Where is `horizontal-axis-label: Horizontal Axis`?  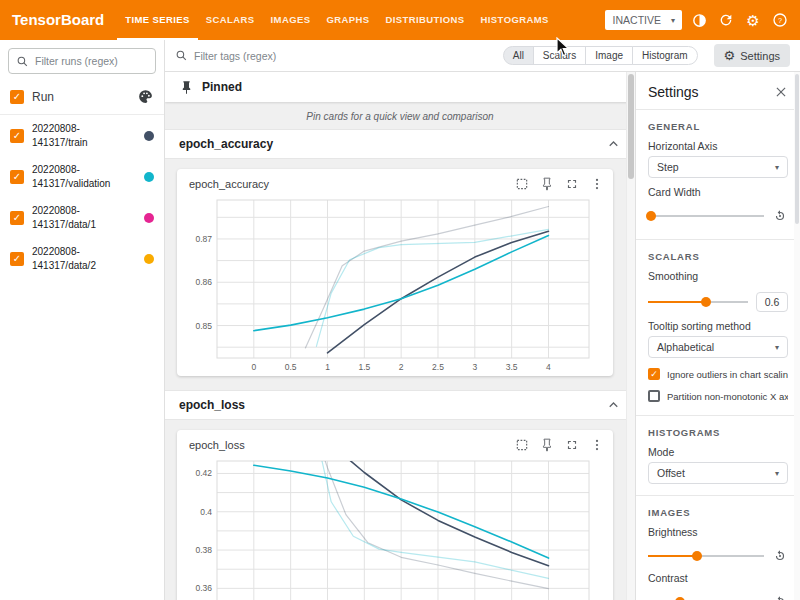 horizontal-axis-label: Horizontal Axis is located at coordinates (718, 146).